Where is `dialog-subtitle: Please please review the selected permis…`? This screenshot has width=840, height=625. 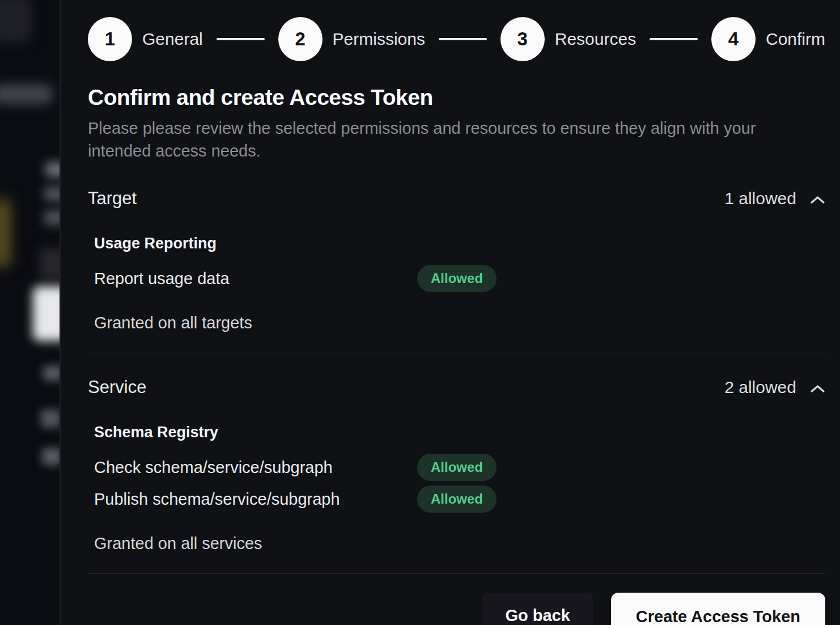
dialog-subtitle: Please please review the selected permis… is located at coordinates (439, 140).